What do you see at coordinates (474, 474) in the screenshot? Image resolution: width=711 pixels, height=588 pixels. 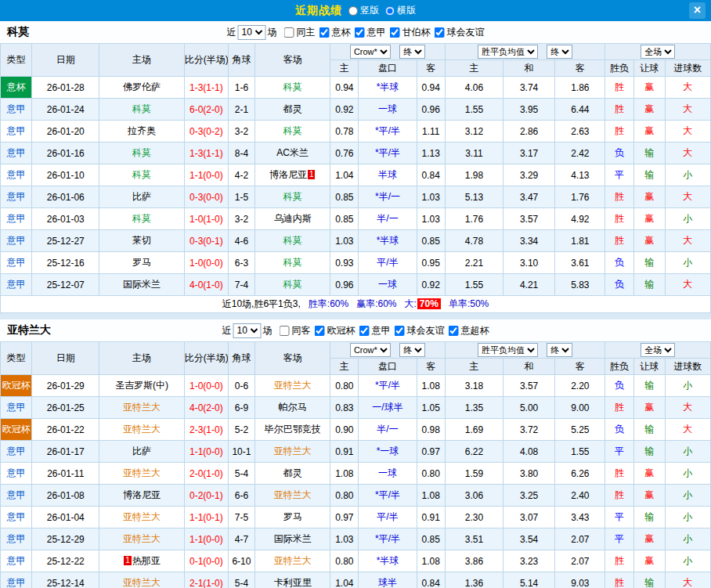 I see `euro-home-odds: 1.59` at bounding box center [474, 474].